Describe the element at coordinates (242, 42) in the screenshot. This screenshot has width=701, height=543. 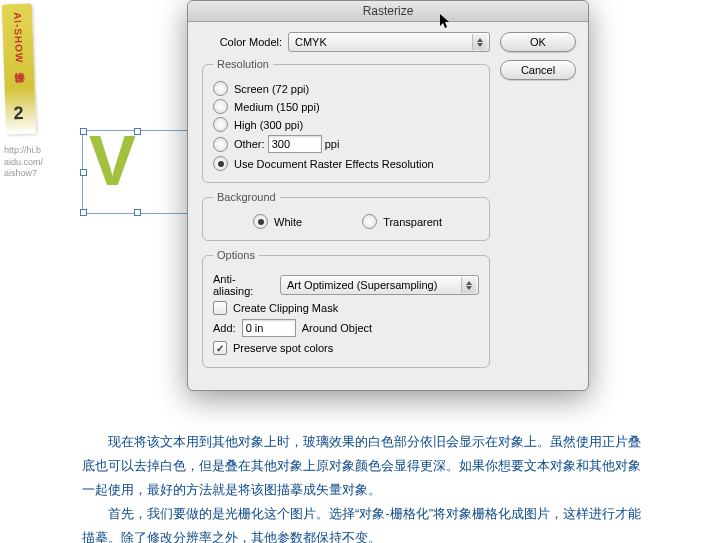
I see `color-model-label: Color Model:` at that location.